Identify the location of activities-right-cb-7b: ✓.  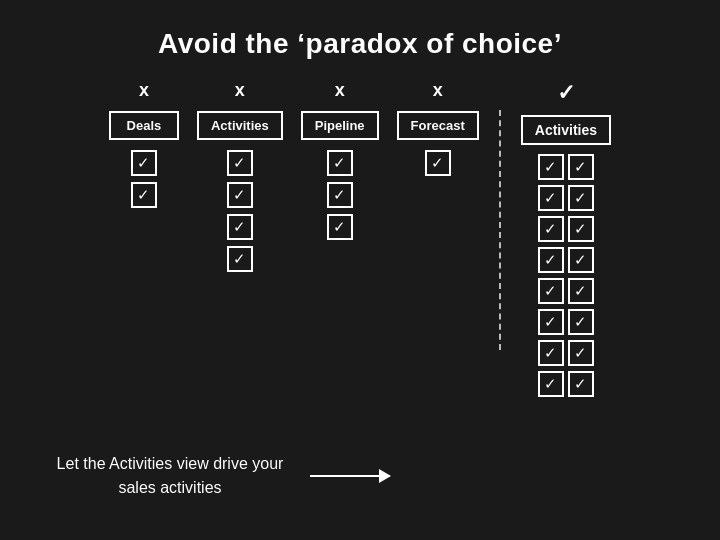
(581, 353).